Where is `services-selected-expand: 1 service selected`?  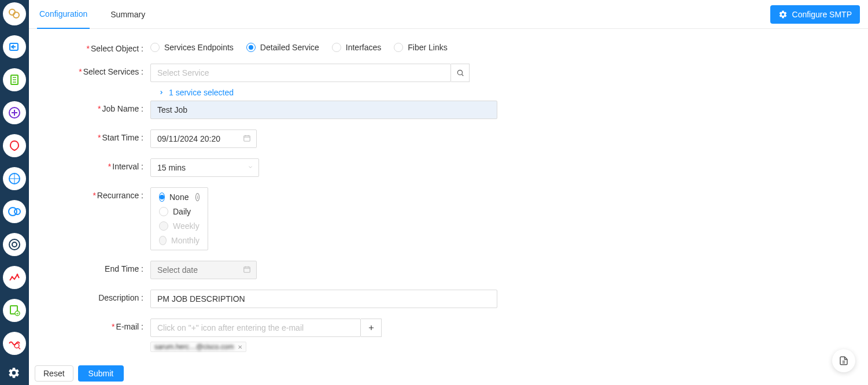
services-selected-expand: 1 service selected is located at coordinates (310, 90).